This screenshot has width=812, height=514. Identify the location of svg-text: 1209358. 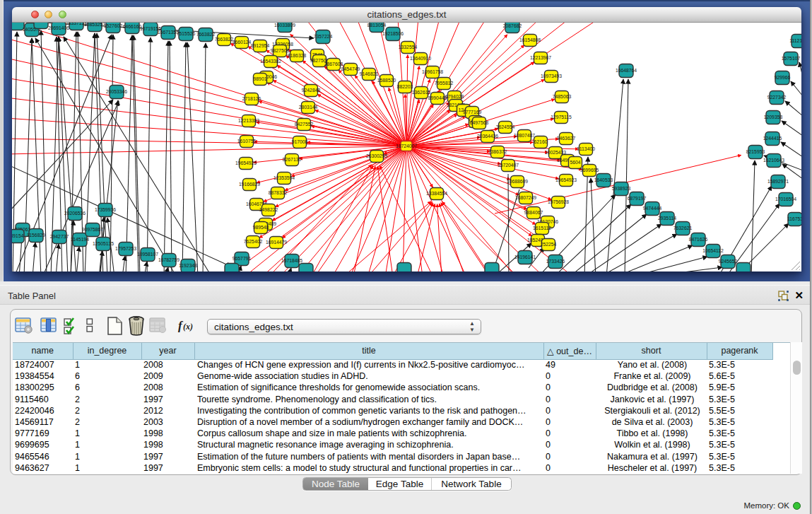
(773, 117).